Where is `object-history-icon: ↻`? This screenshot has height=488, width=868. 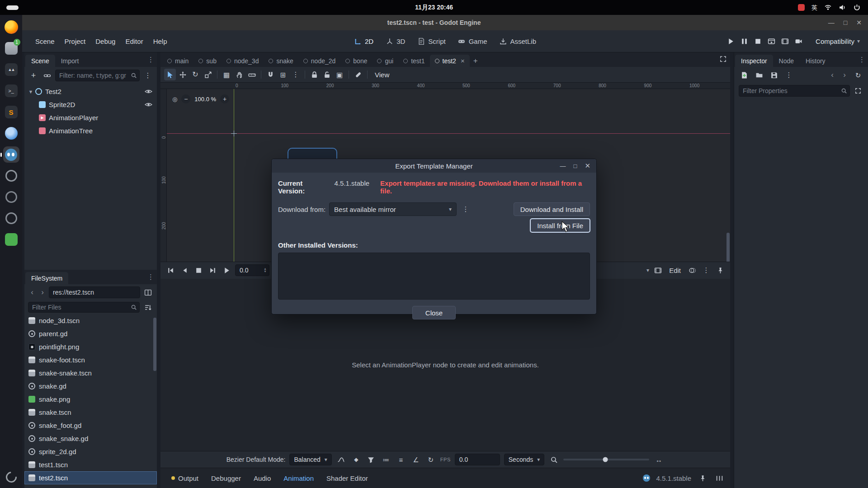 object-history-icon: ↻ is located at coordinates (858, 75).